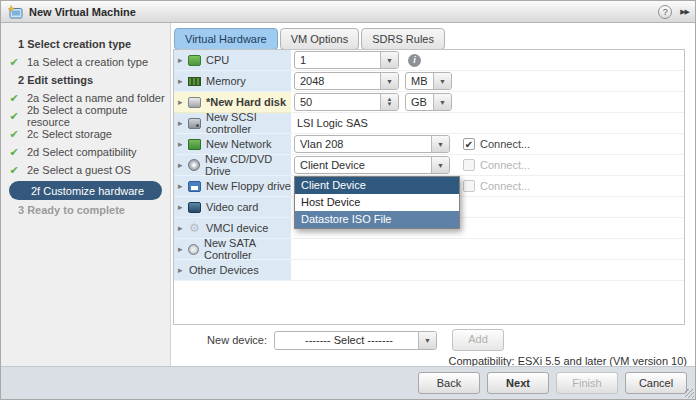 This screenshot has width=696, height=400. Describe the element at coordinates (429, 166) in the screenshot. I see `row-new-cd-dvd-drive: ▸ New CD/DVD Drive Client Device ▼ Conne…` at that location.